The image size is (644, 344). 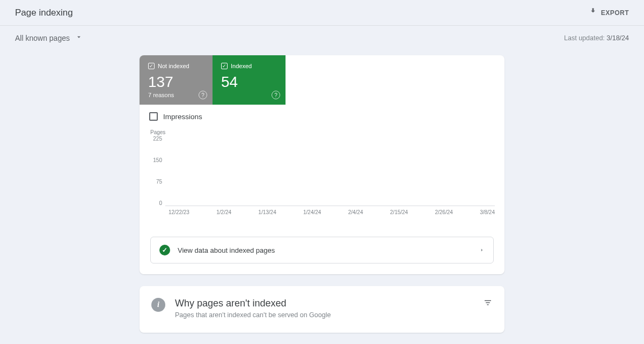 I want to click on impressions-label: Impressions, so click(x=182, y=117).